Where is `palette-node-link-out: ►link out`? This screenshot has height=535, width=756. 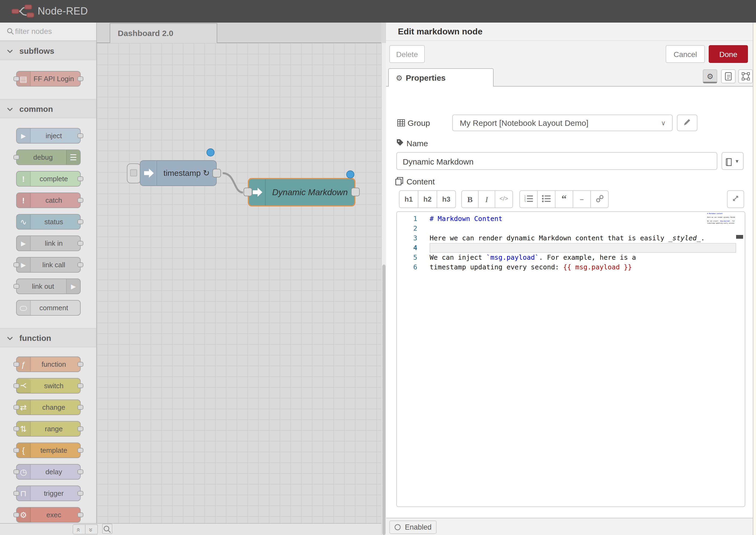
palette-node-link-out: ►link out is located at coordinates (48, 286).